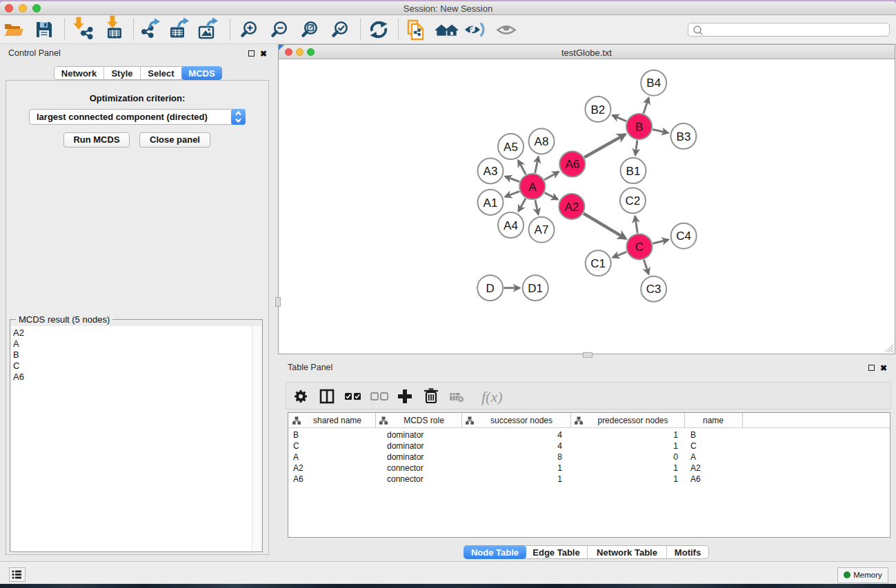  I want to click on svg-text: B4, so click(654, 83).